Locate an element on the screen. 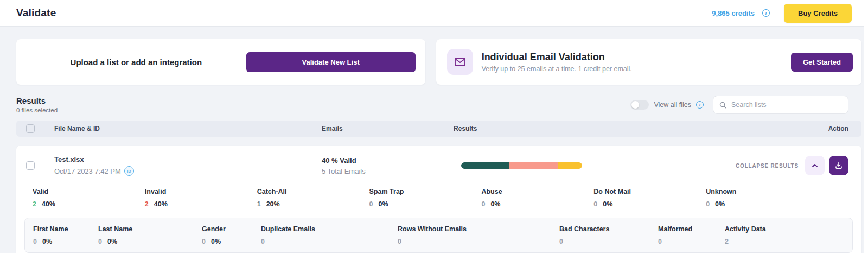 This screenshot has width=868, height=253. file-date-text: Oct/17 2023 7:42 PM is located at coordinates (88, 172).